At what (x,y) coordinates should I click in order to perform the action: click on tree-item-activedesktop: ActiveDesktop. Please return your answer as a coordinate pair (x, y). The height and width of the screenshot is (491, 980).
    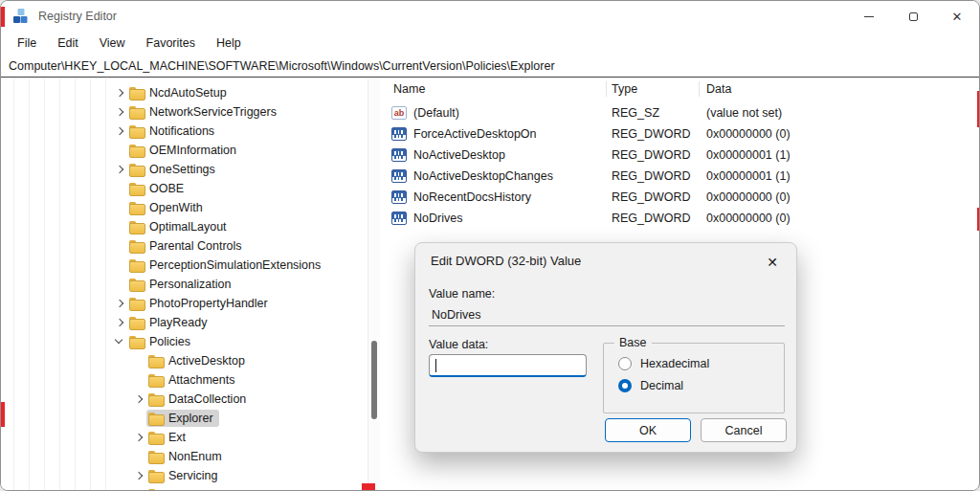
    Looking at the image, I should click on (184, 361).